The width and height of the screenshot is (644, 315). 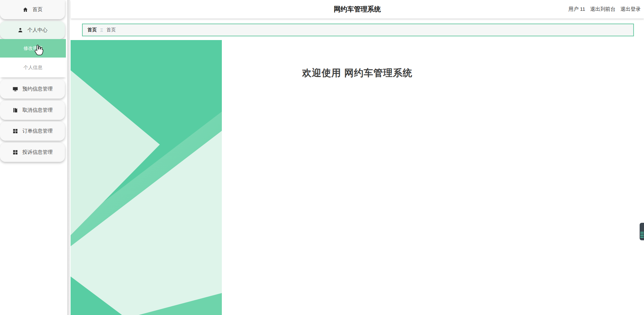 What do you see at coordinates (15, 110) in the screenshot?
I see `book-icon` at bounding box center [15, 110].